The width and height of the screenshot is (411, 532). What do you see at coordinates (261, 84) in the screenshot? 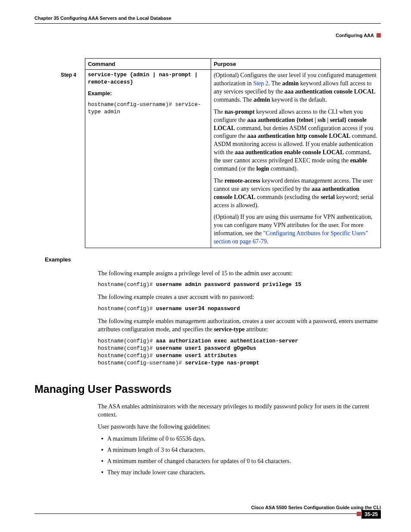
I see `step-2-link: Step 2` at bounding box center [261, 84].